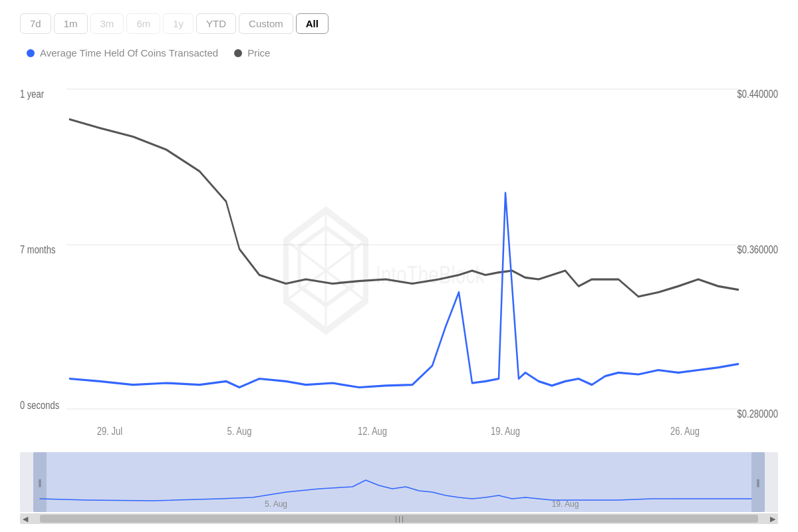 This screenshot has width=798, height=532. What do you see at coordinates (430, 275) in the screenshot?
I see `svg-text: IntoTheBlock` at bounding box center [430, 275].